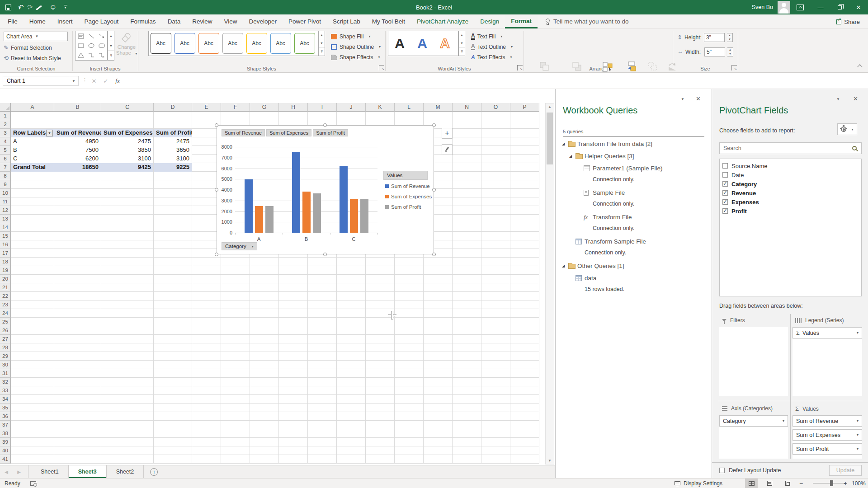 This screenshot has width=868, height=488. I want to click on pivot-header-cell: Sum of Expenses, so click(127, 133).